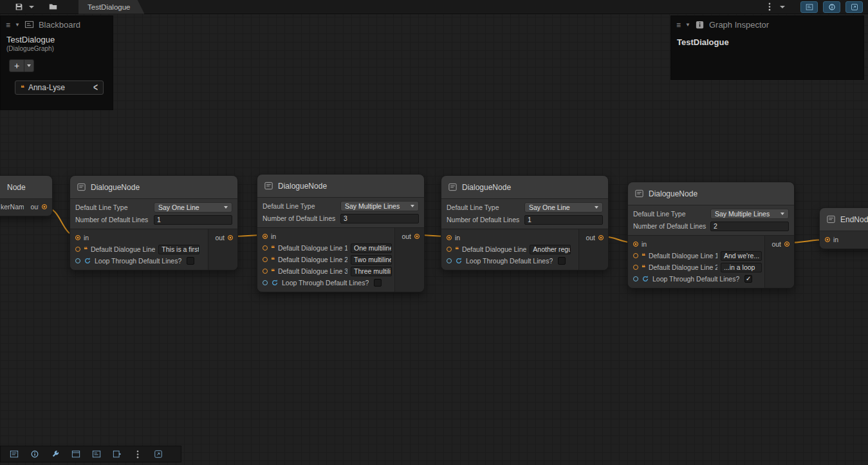  What do you see at coordinates (525, 223) in the screenshot?
I see `dialogue-node-3: DialogueNode Default Line Type Say One L…` at bounding box center [525, 223].